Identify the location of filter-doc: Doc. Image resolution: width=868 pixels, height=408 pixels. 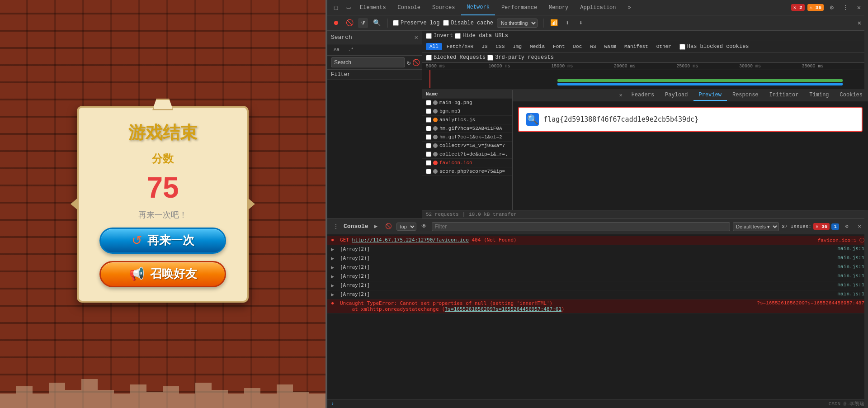
(577, 47).